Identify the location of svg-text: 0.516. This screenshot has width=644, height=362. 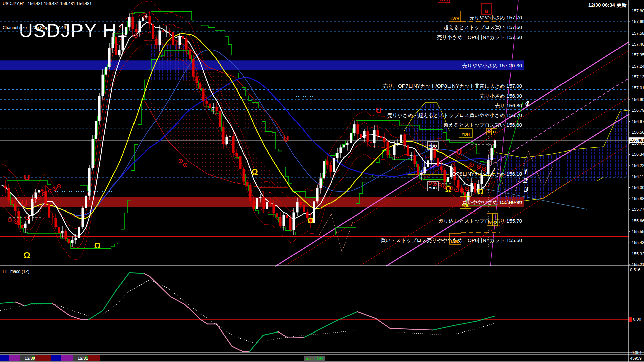
(635, 270).